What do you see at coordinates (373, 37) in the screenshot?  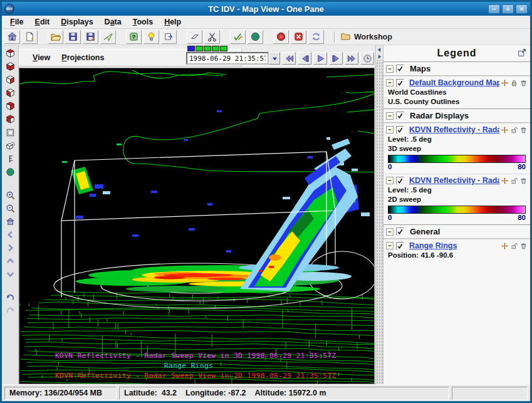 I see `workshop-label: Workshop` at bounding box center [373, 37].